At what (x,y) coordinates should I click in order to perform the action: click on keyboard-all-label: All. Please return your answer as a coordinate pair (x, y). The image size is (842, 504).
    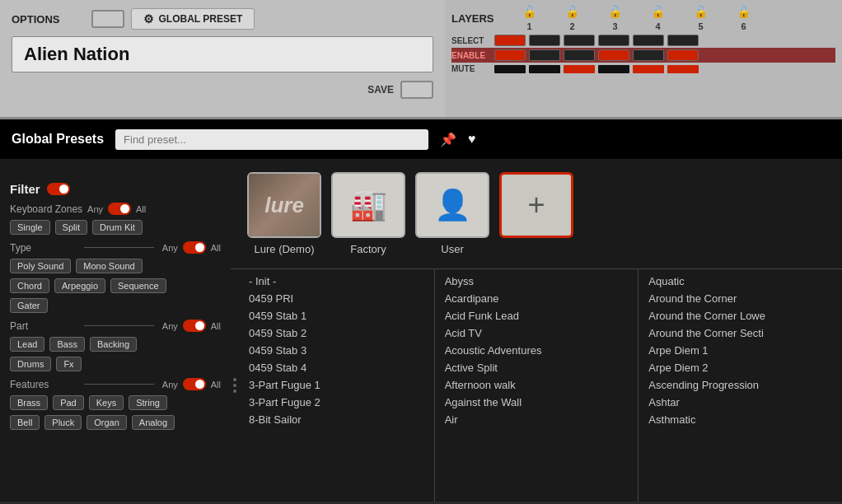
    Looking at the image, I should click on (141, 209).